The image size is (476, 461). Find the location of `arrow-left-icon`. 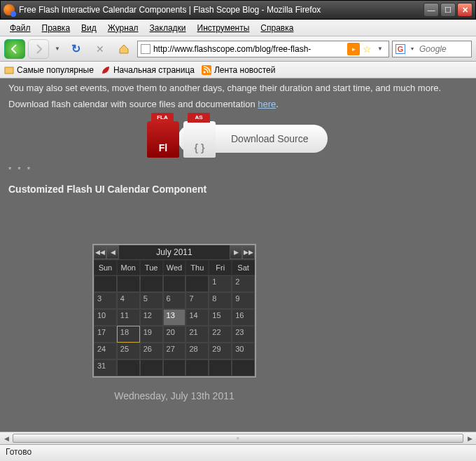

arrow-left-icon is located at coordinates (15, 49).